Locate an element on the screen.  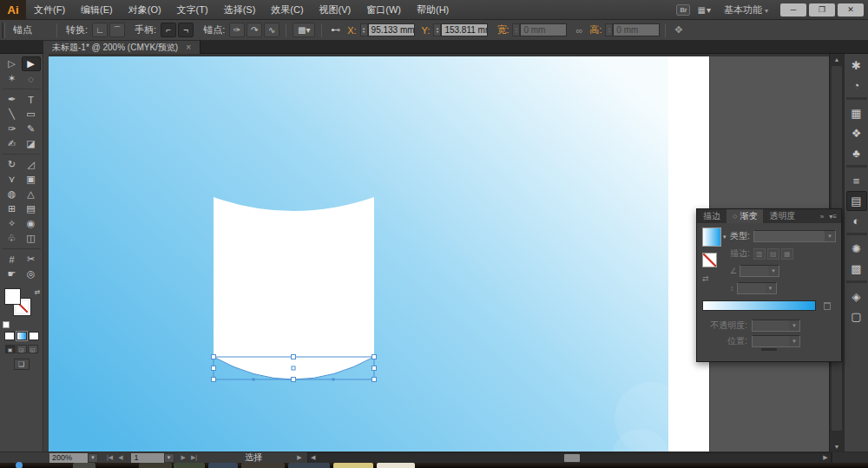
selection-handle-nw is located at coordinates (214, 358).